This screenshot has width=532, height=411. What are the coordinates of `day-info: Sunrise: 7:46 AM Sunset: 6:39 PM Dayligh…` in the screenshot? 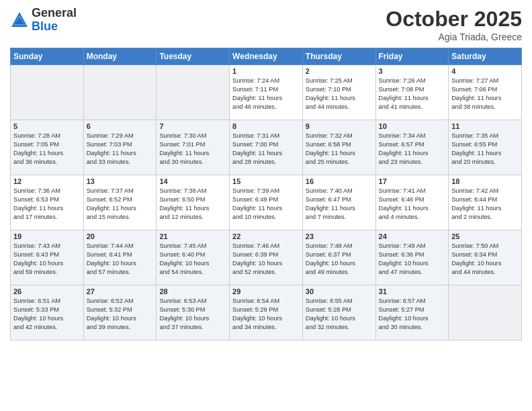 It's located at (266, 259).